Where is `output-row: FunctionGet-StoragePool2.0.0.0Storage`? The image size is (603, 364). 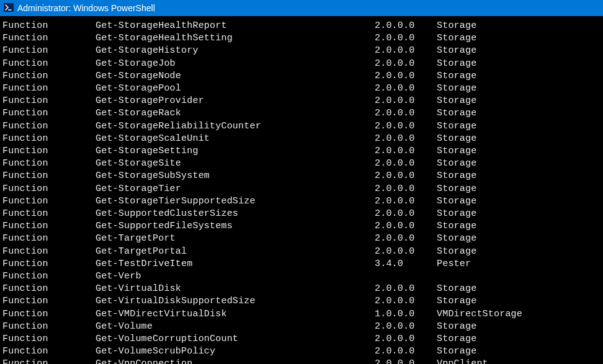
output-row: FunctionGet-StoragePool2.0.0.0Storage is located at coordinates (303, 89).